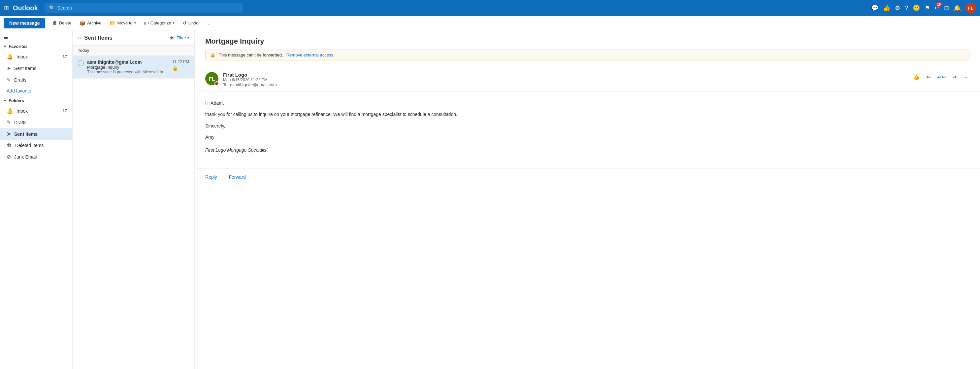 The width and height of the screenshot is (980, 369). Describe the element at coordinates (875, 8) in the screenshot. I see `skype-icon: 💬` at that location.